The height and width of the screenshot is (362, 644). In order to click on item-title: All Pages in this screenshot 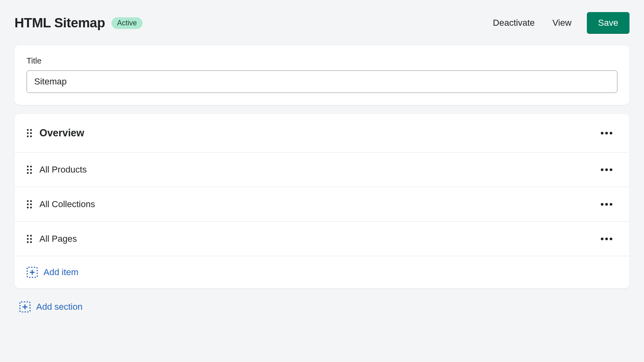, I will do `click(58, 239)`.